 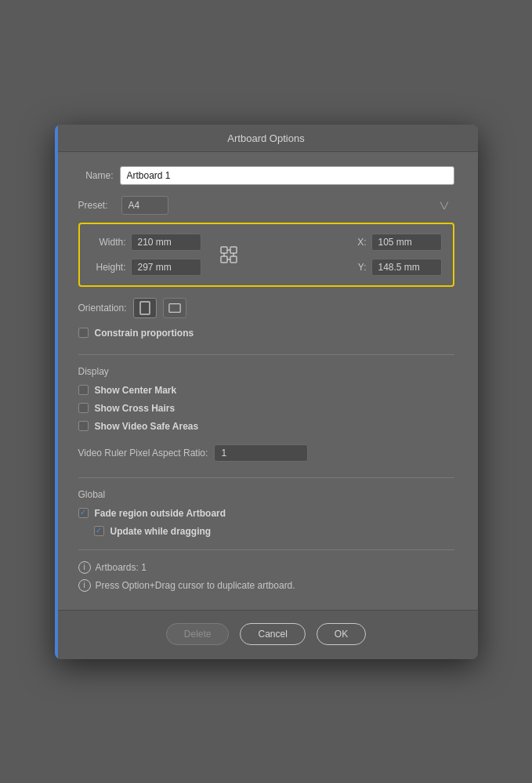 What do you see at coordinates (96, 176) in the screenshot?
I see `name-label: Name:` at bounding box center [96, 176].